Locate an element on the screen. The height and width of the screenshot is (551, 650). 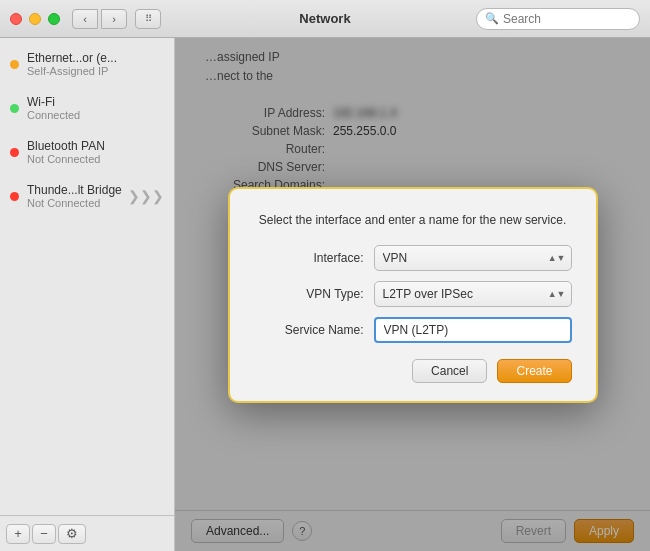
sidebar-item-status-thunderbolt: Not Connected is located at coordinates (74, 203).